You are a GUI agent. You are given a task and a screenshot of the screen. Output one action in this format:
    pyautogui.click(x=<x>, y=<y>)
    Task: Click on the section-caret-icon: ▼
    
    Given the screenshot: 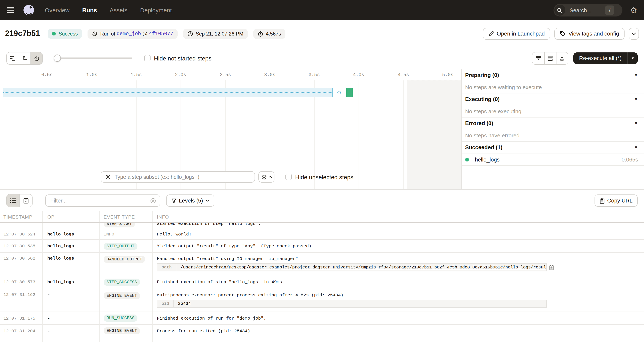 What is the action you would take?
    pyautogui.click(x=636, y=99)
    